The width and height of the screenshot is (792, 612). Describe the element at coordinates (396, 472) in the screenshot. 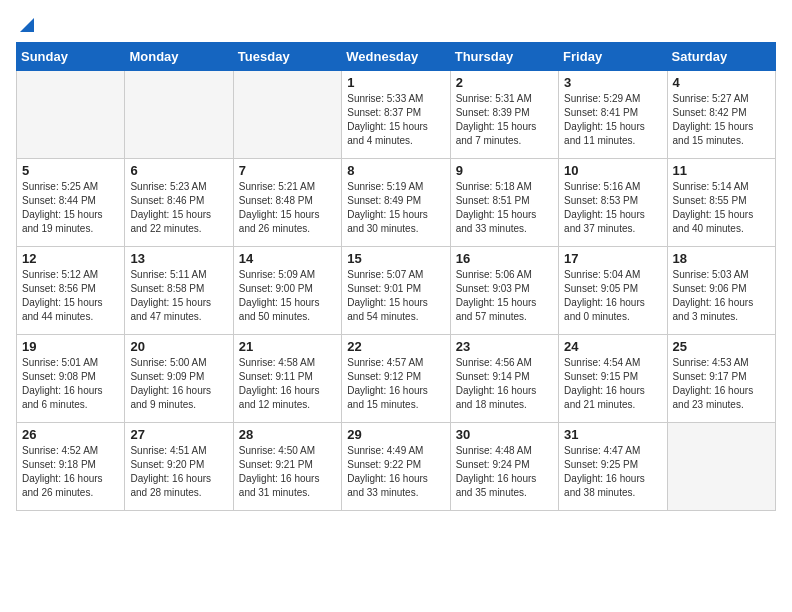

I see `day-info: Sunrise: 4:49 AM Sunset: 9:22 PM Dayligh…` at that location.